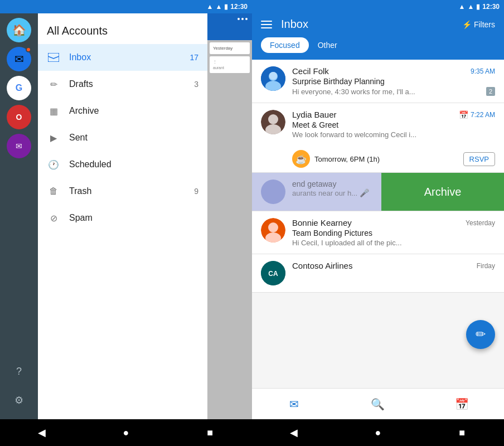 The width and height of the screenshot is (504, 446). I want to click on scheduled-label: Scheduled, so click(134, 164).